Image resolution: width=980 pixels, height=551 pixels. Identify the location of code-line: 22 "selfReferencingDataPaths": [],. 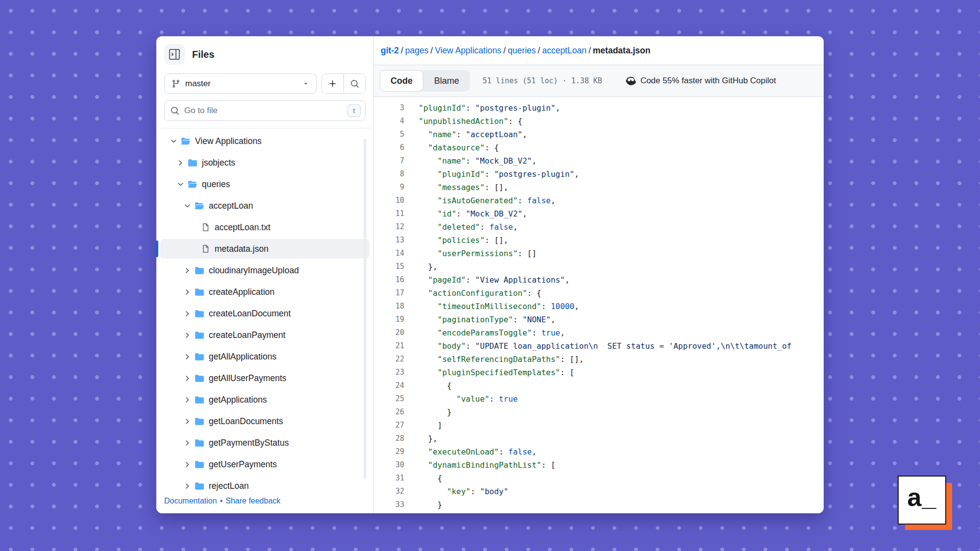
(599, 359).